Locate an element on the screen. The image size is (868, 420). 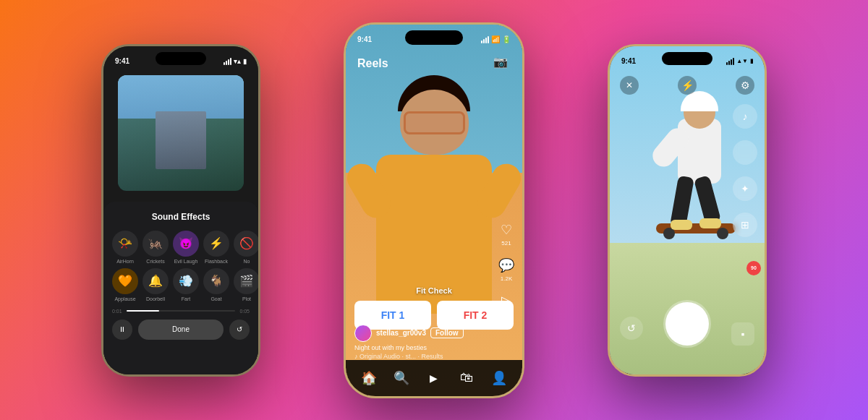
goat-icon: 🐐 is located at coordinates (216, 281).